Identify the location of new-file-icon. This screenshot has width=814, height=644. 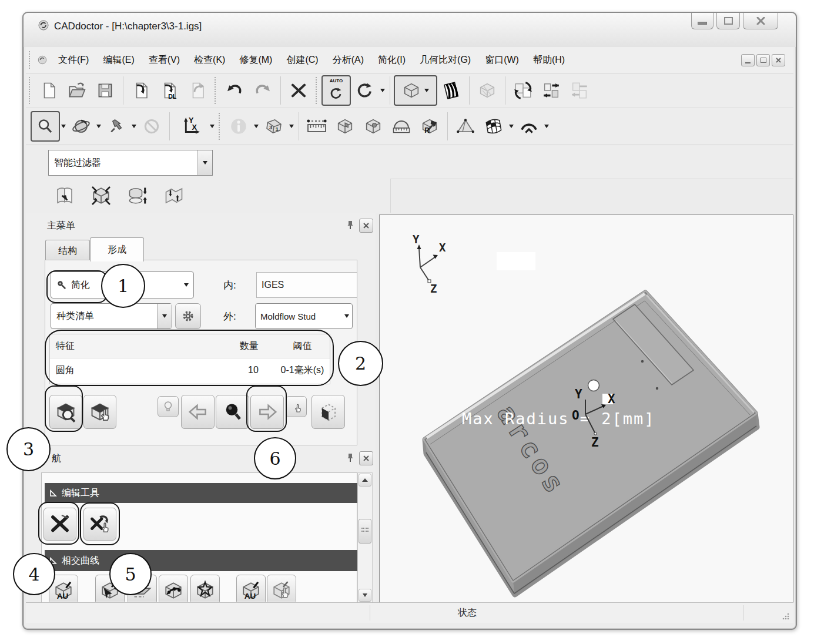
(49, 90).